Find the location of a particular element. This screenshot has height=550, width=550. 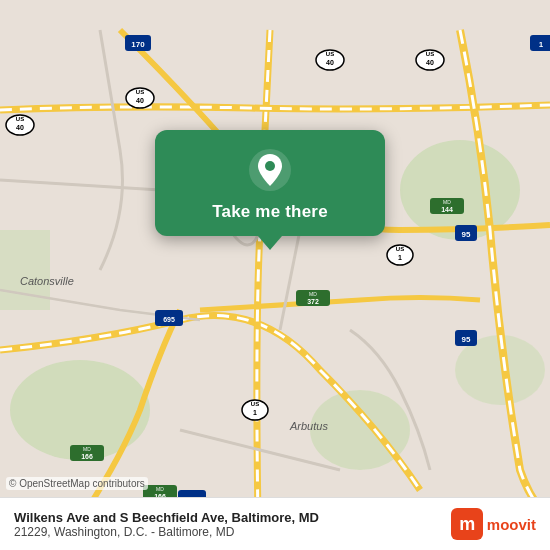

osm-attribution: © OpenStreetMap contributors is located at coordinates (77, 484).